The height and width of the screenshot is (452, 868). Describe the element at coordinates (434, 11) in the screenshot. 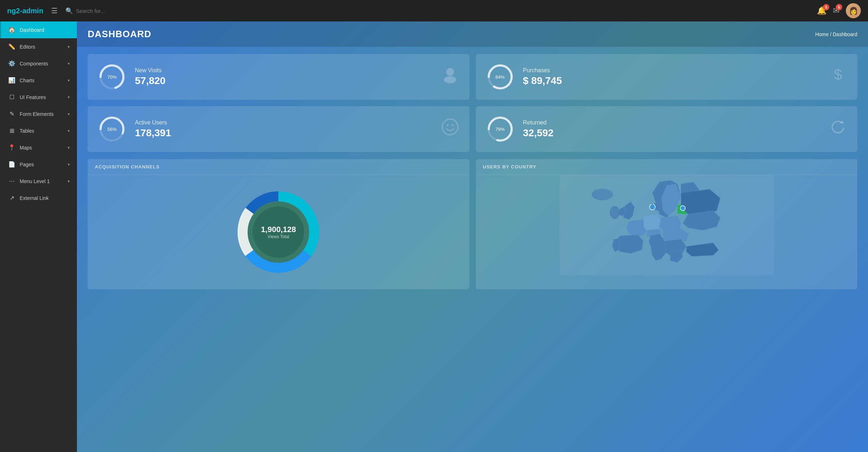

I see `topnav: ng2-admin ☰ 🔍 🔔 5 ✉ 5 👩` at that location.